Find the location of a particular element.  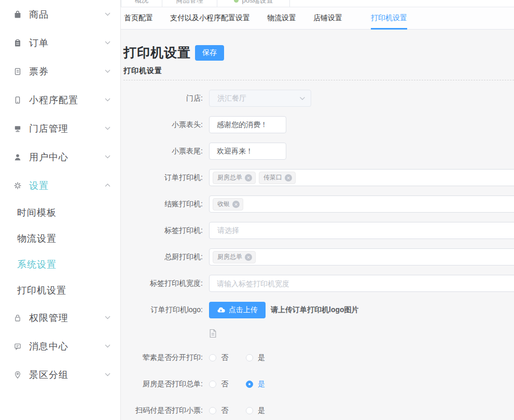

sidebar-subitem-time-template: 时间模板 is located at coordinates (60, 213).